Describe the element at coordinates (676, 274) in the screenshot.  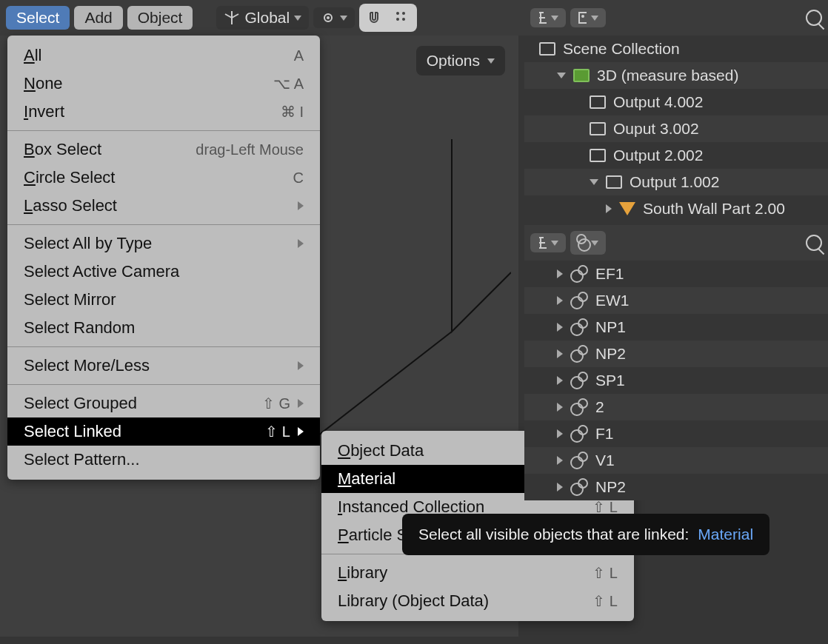
I see `material-item: EF1` at that location.